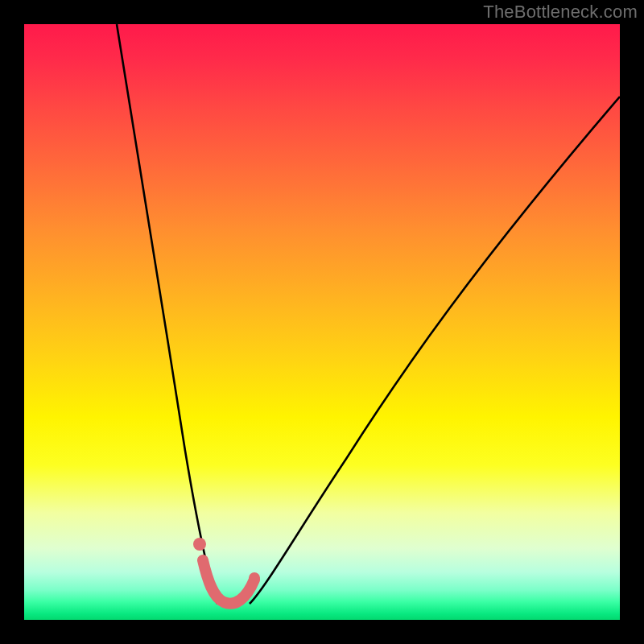  What do you see at coordinates (254, 578) in the screenshot?
I see `sweet-marker-right` at bounding box center [254, 578].